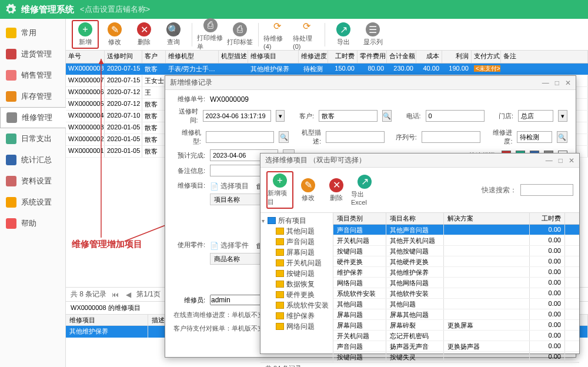 This screenshot has height=367, width=588. Describe the element at coordinates (240, 137) in the screenshot. I see `model-input` at that location.